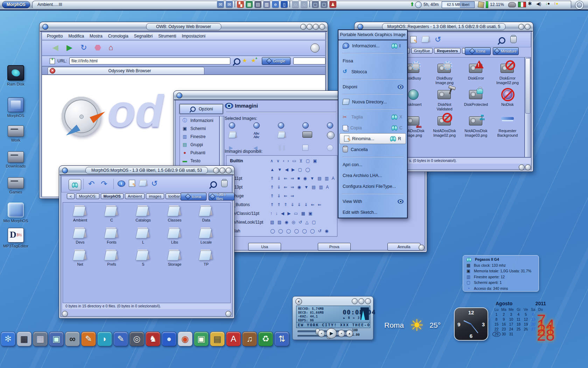  I want to click on disk-mail2-icon: ✉, so click(229, 4).